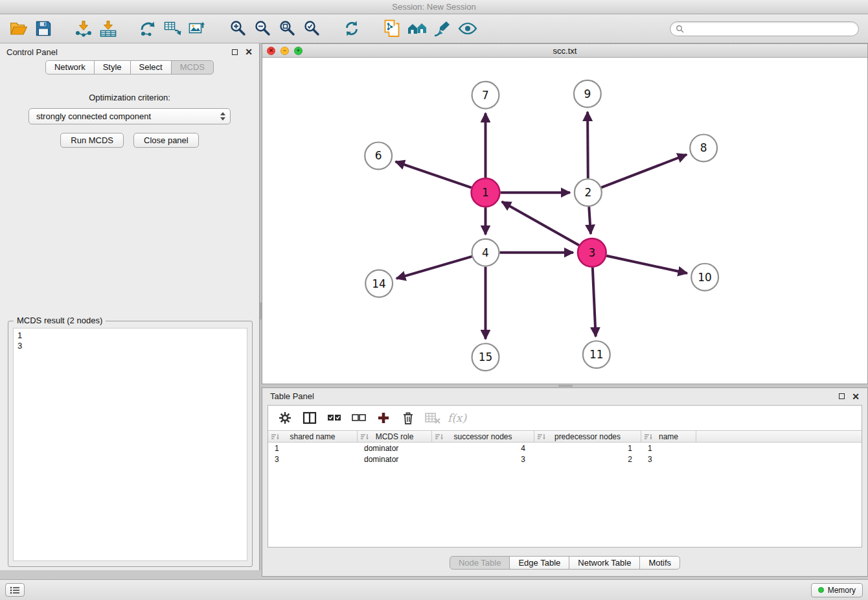 This screenshot has width=868, height=600. I want to click on table-row: 3dominator323, so click(565, 459).